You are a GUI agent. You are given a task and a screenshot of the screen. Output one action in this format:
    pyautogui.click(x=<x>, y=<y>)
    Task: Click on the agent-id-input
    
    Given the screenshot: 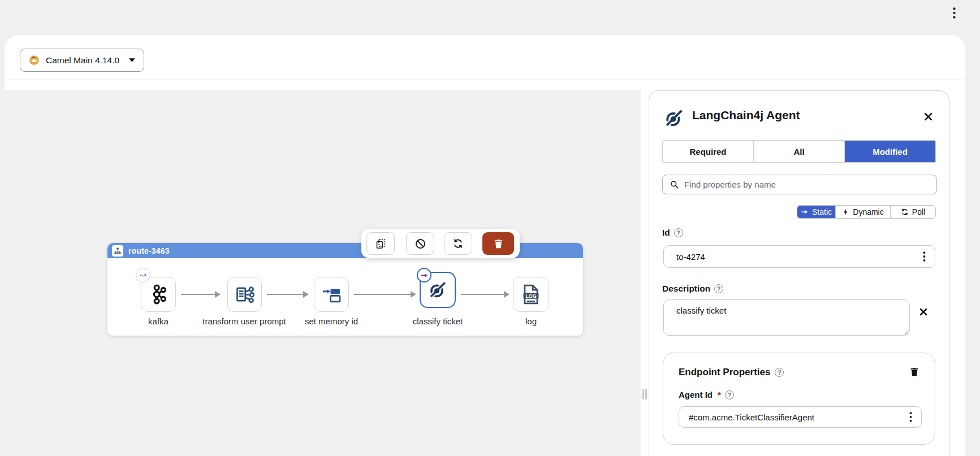 What is the action you would take?
    pyautogui.click(x=800, y=417)
    